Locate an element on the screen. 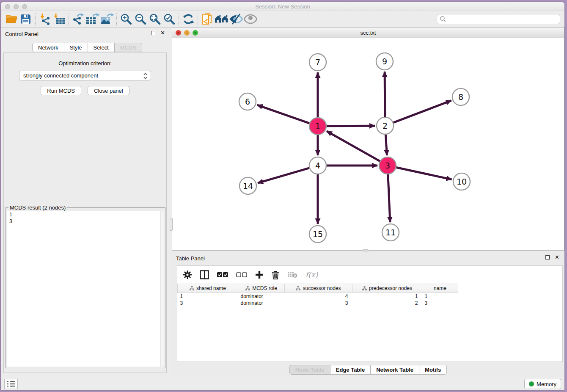 This screenshot has width=567, height=392. status-bar: Memory is located at coordinates (283, 384).